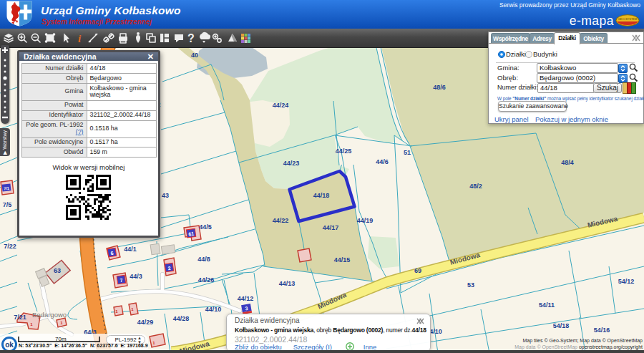  What do you see at coordinates (292, 163) in the screenshot?
I see `svg-text: 44/23` at bounding box center [292, 163].